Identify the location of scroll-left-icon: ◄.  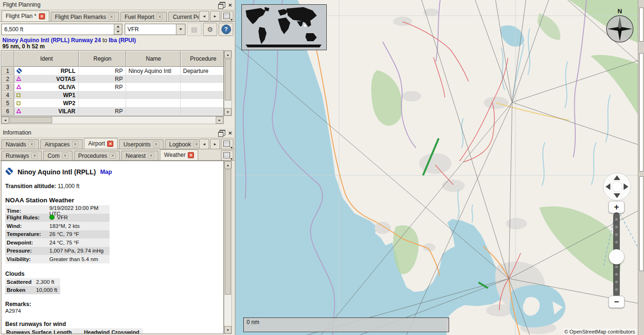
(5, 120).